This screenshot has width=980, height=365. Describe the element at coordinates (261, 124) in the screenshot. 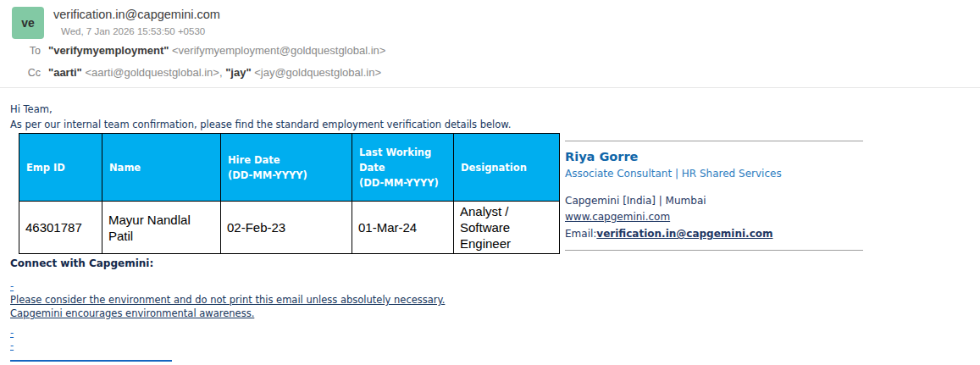

I see `intro-text: As per our internal team confirmation, p…` at that location.